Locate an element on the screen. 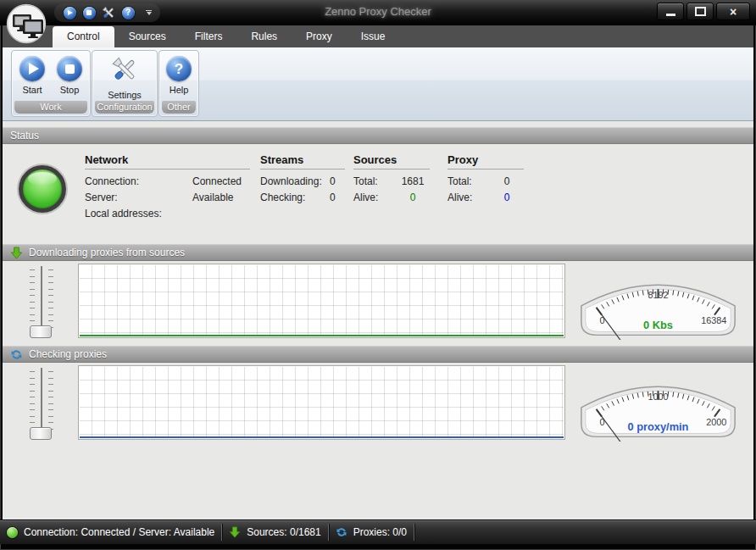 This screenshot has height=550, width=756. titlebar: ? Zenno Proxy Checker × is located at coordinates (378, 13).